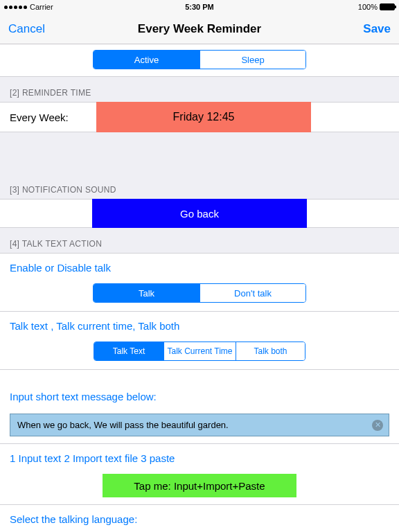  What do you see at coordinates (200, 186) in the screenshot?
I see `section-notification-sound: [3] NOTIFICATION SOUND` at bounding box center [200, 186].